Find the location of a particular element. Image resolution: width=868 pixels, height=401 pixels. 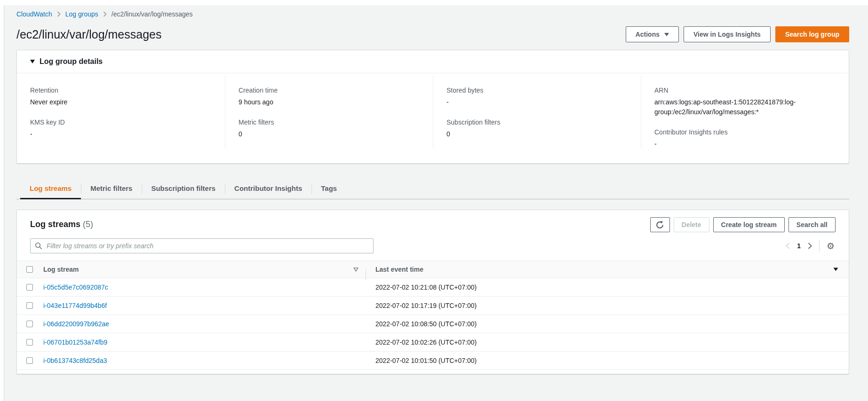

field-label: Subscription filters is located at coordinates (537, 122).